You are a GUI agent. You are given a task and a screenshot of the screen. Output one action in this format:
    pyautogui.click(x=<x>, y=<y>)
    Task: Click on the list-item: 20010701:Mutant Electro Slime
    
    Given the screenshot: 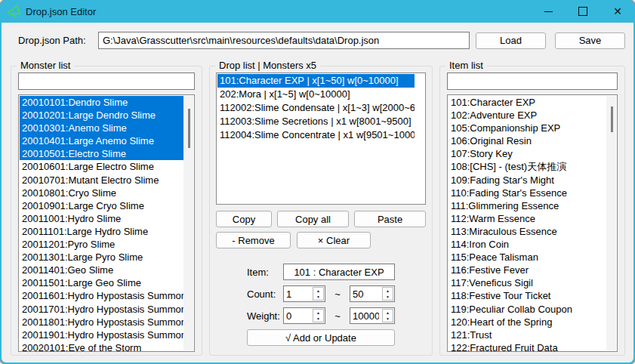 What is the action you would take?
    pyautogui.click(x=101, y=180)
    